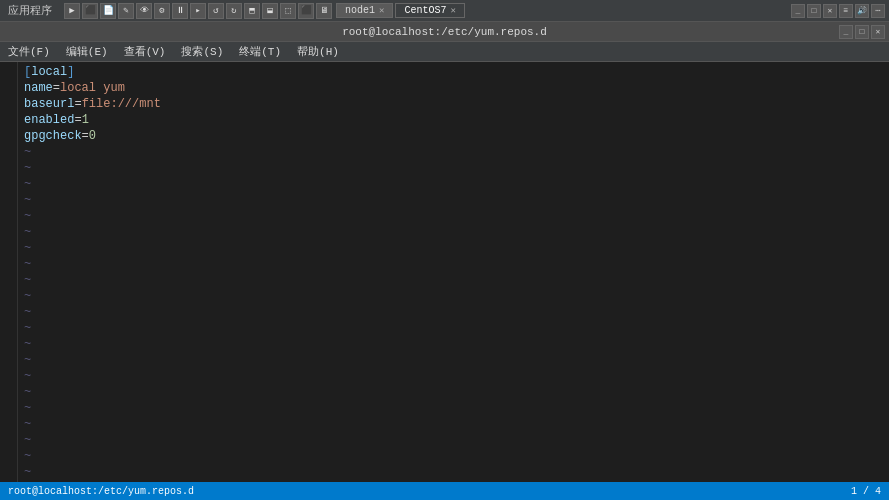 Image resolution: width=889 pixels, height=500 pixels. Describe the element at coordinates (454, 424) in the screenshot. I see `code-line-23: ~` at that location.